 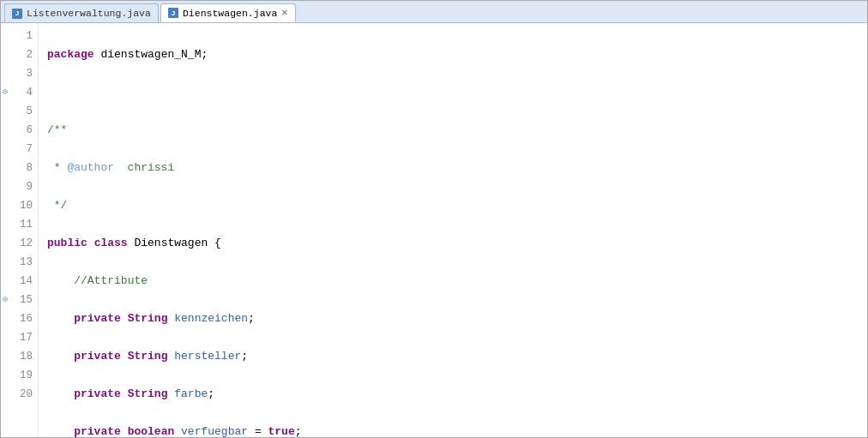 I want to click on ln-10: 10, so click(x=19, y=206).